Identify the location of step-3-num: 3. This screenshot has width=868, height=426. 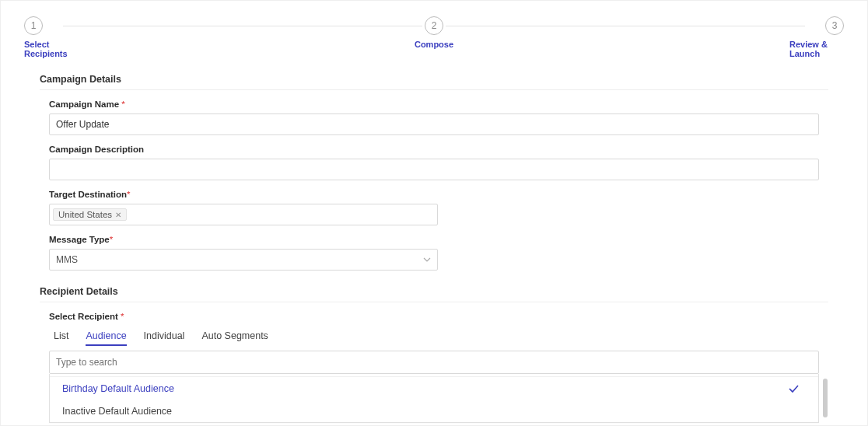
(835, 26).